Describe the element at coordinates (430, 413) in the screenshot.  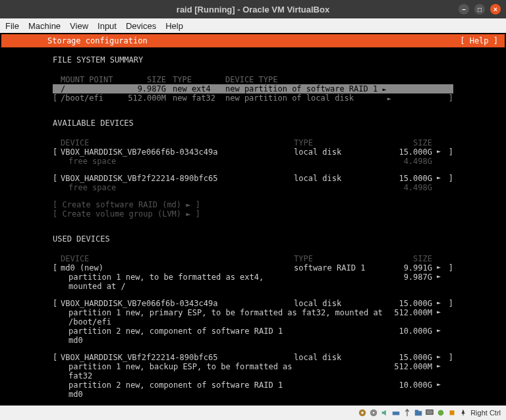
I see `display-icon` at that location.